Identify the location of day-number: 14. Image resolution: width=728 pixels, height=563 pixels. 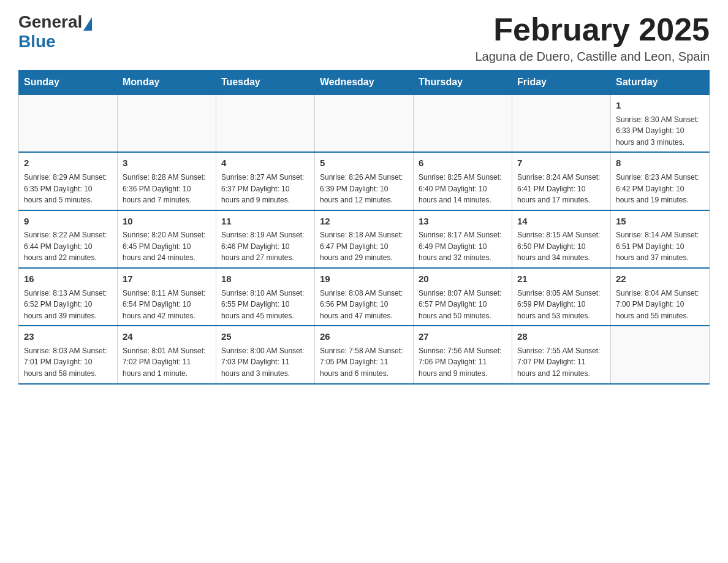
(561, 222).